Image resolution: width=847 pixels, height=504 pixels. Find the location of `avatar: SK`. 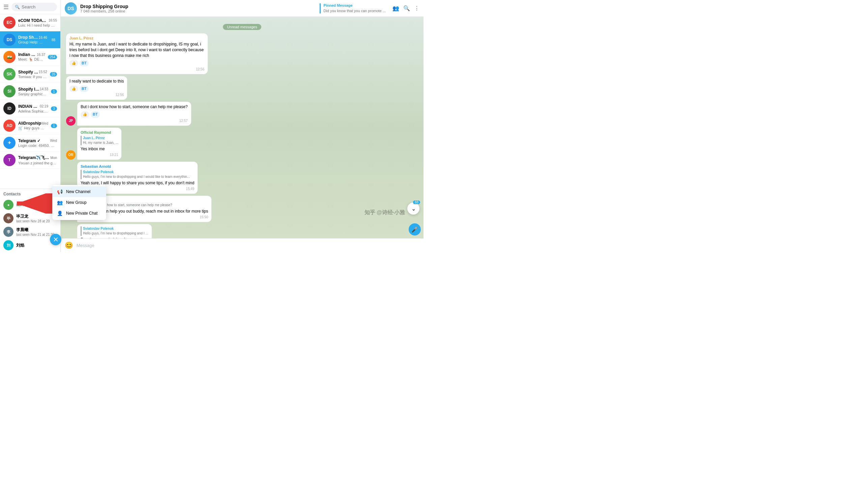

avatar: SK is located at coordinates (10, 74).